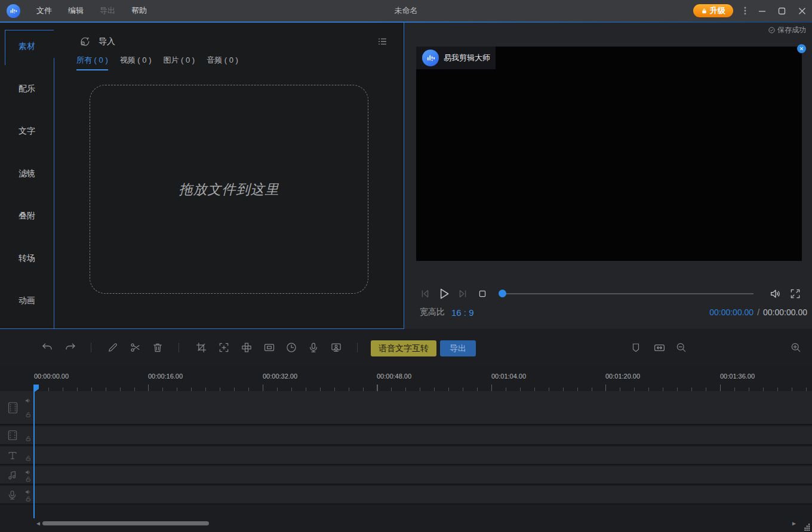 Image resolution: width=812 pixels, height=532 pixels. I want to click on music-track-header, so click(17, 475).